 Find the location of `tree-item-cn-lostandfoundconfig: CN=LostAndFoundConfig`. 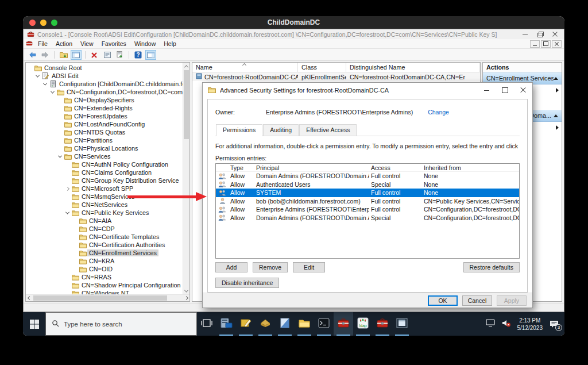

tree-item-cn-lostandfoundconfig: CN=LostAndFoundConfig is located at coordinates (105, 124).